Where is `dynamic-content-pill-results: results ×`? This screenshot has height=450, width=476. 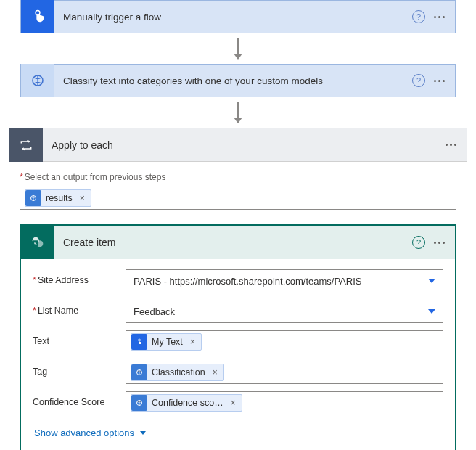 dynamic-content-pill-results: results × is located at coordinates (58, 198).